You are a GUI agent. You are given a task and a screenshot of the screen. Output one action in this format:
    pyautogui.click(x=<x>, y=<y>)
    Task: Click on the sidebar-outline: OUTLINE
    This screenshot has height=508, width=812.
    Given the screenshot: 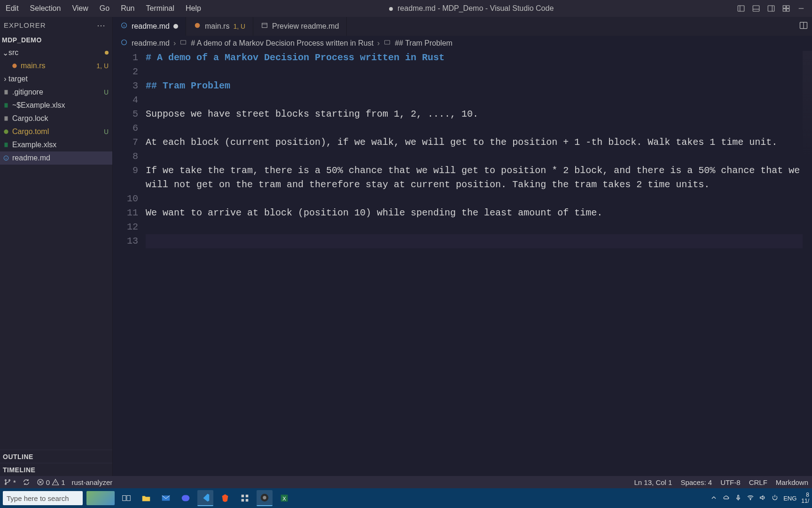 What is the action you would take?
    pyautogui.click(x=56, y=456)
    